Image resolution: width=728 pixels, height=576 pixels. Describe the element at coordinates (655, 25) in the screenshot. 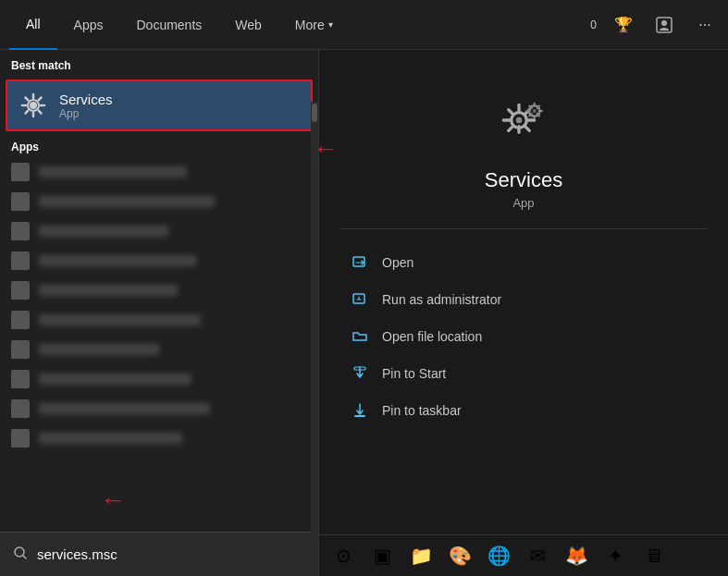

I see `nav-right-area: 0 🏆 ···` at that location.